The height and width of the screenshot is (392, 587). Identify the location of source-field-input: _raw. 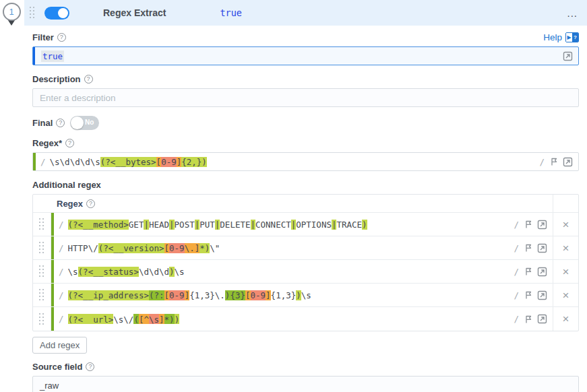
(306, 384).